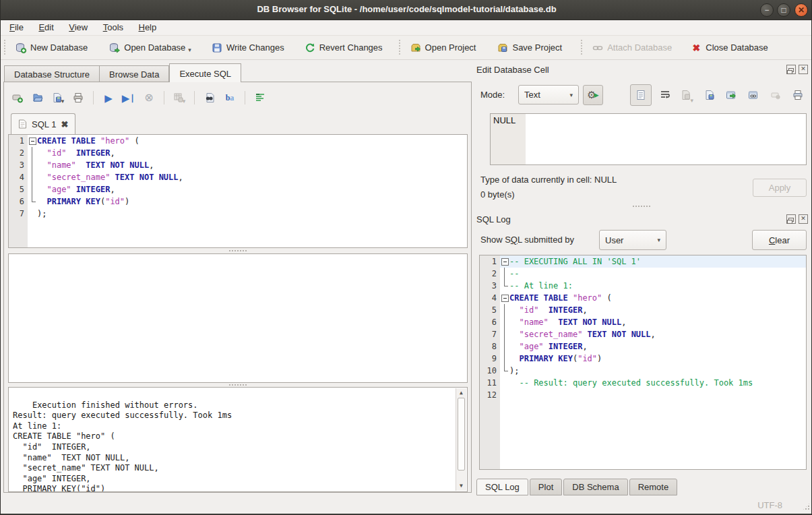 The width and height of the screenshot is (812, 515). Describe the element at coordinates (129, 98) in the screenshot. I see `execute-current-line-button: ▶❘` at that location.